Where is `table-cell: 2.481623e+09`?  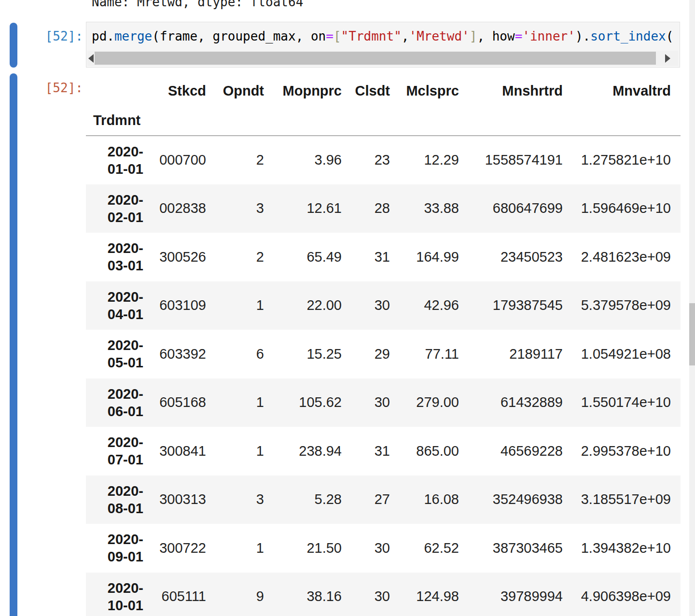
table-cell: 2.481623e+09 is located at coordinates (626, 257).